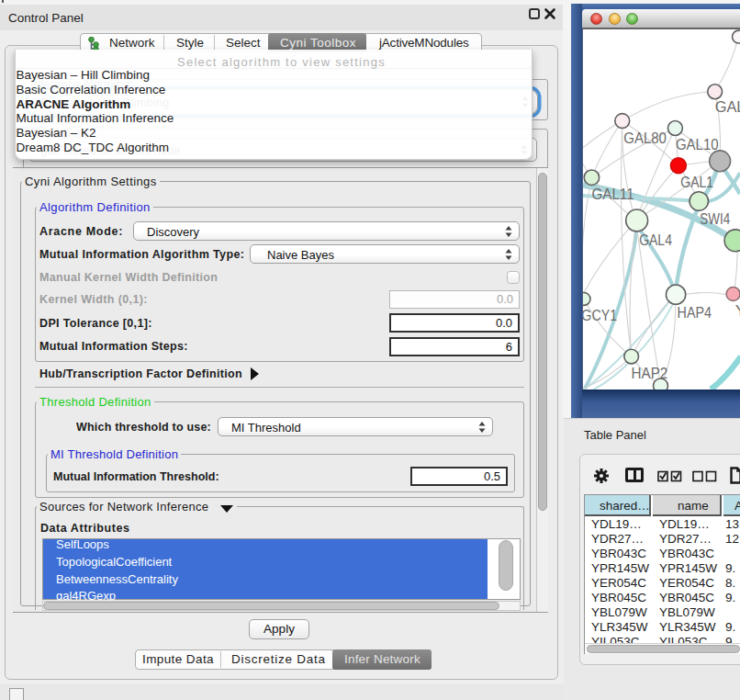  I want to click on svg-text: HAP4, so click(694, 312).